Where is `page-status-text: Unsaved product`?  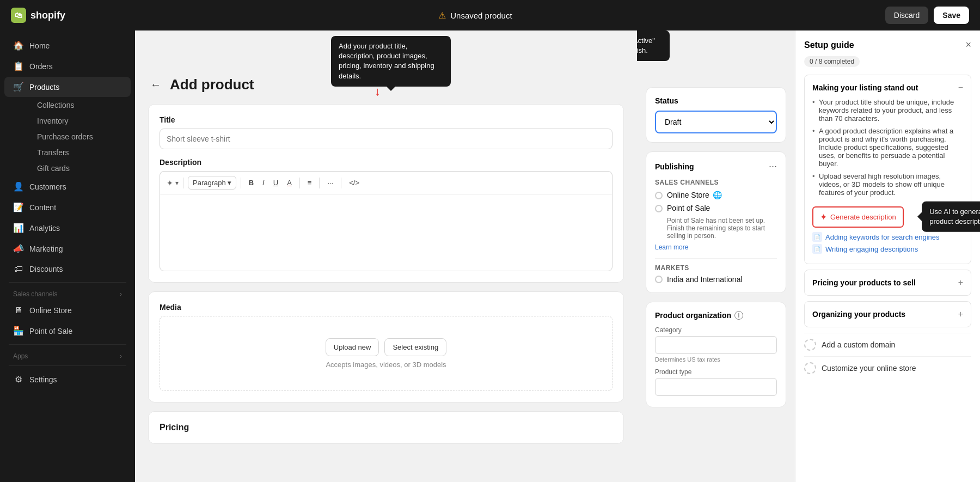 page-status-text: Unsaved product is located at coordinates (481, 15).